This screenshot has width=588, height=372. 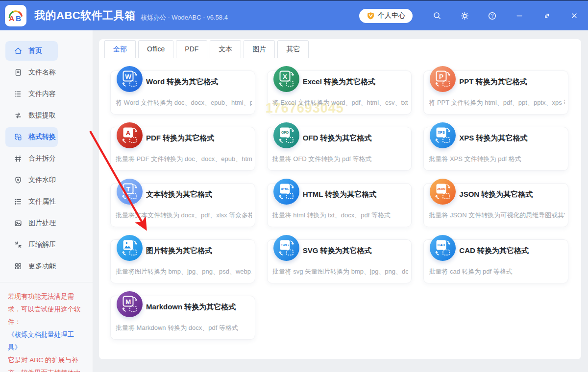 I want to click on sidebar-item-label: 文件属性, so click(x=42, y=202).